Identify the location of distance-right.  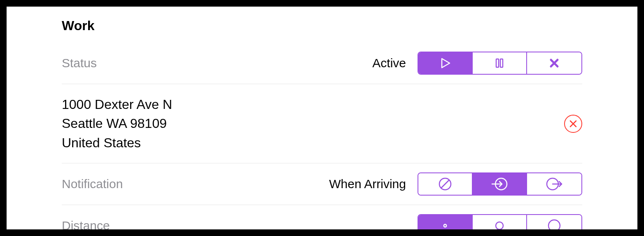
(500, 222).